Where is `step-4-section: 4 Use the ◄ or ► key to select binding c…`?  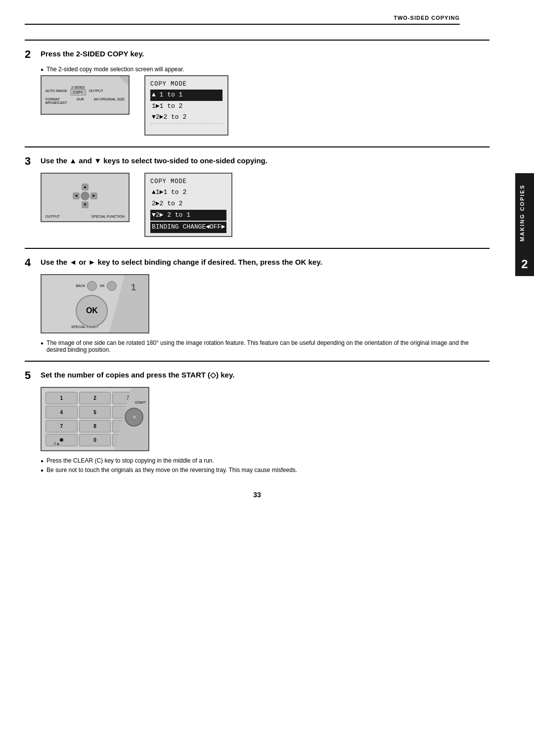 step-4-section: 4 Use the ◄ or ► key to select binding c… is located at coordinates (257, 304).